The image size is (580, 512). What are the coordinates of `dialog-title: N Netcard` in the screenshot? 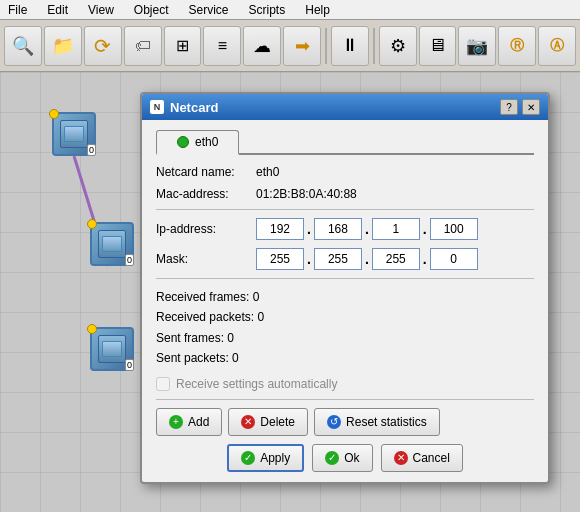 It's located at (184, 108).